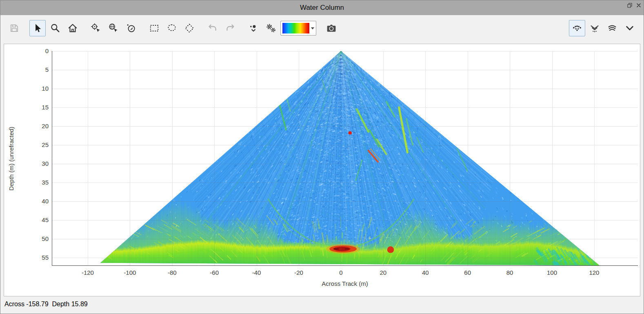  What do you see at coordinates (38, 28) in the screenshot?
I see `select-cursor-button` at bounding box center [38, 28].